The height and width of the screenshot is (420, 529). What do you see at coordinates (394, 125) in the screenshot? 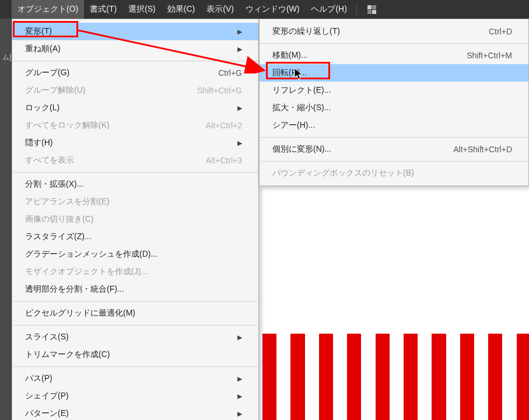
I see `submenu-item-shear: シアー(H)...` at bounding box center [394, 125].